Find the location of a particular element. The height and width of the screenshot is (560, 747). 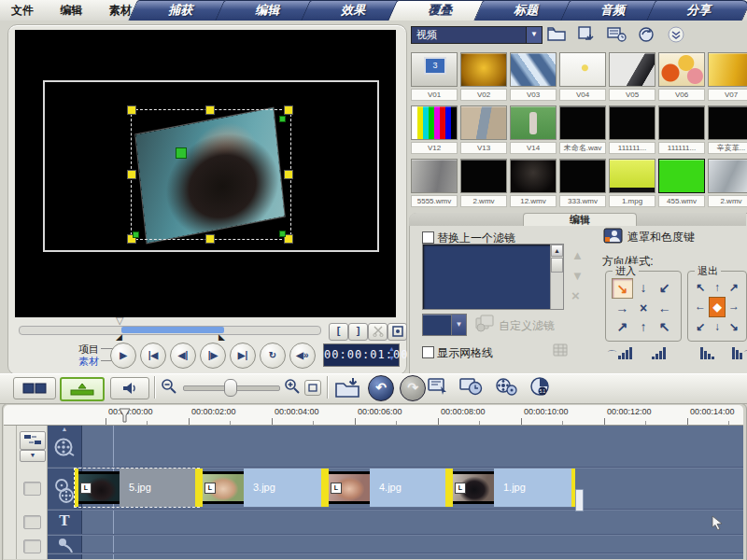

menu-item: 编辑 is located at coordinates (71, 9).